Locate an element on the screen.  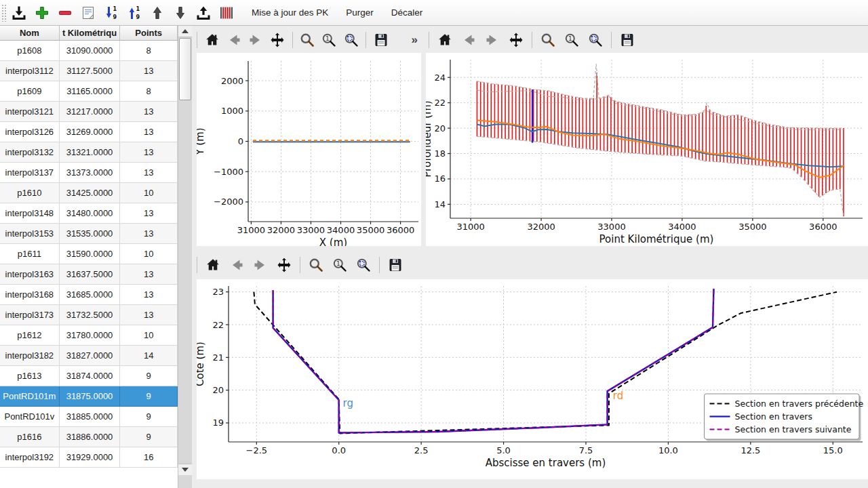
scrollbar-thumb is located at coordinates (185, 69).